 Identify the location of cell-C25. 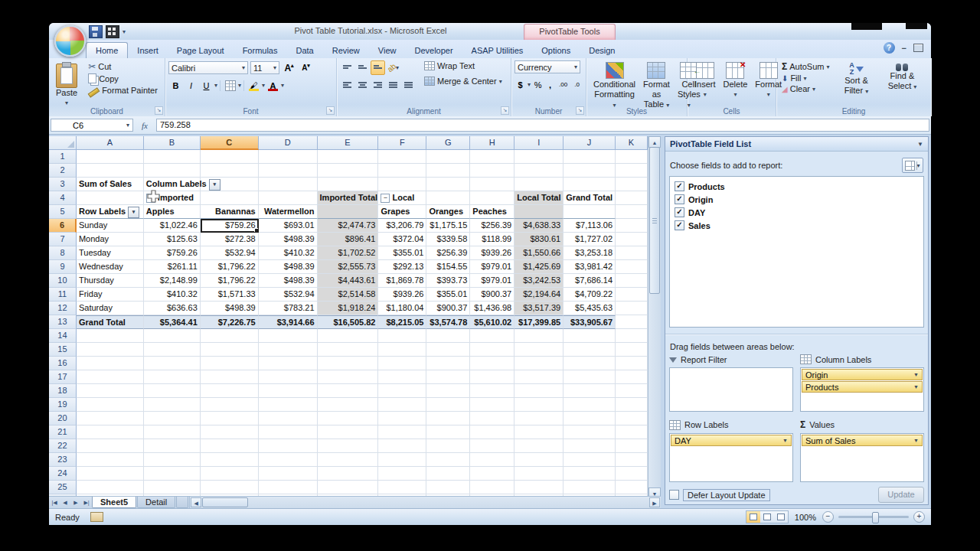
(230, 487).